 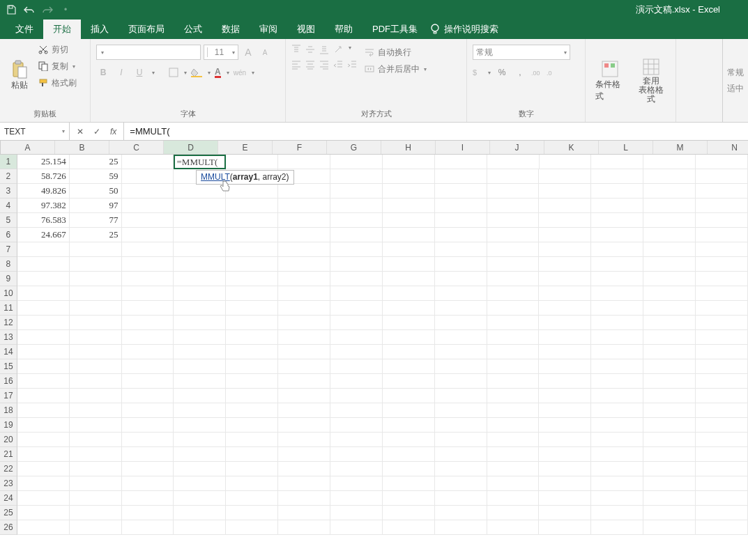 What do you see at coordinates (618, 528) in the screenshot?
I see `cell-L26` at bounding box center [618, 528].